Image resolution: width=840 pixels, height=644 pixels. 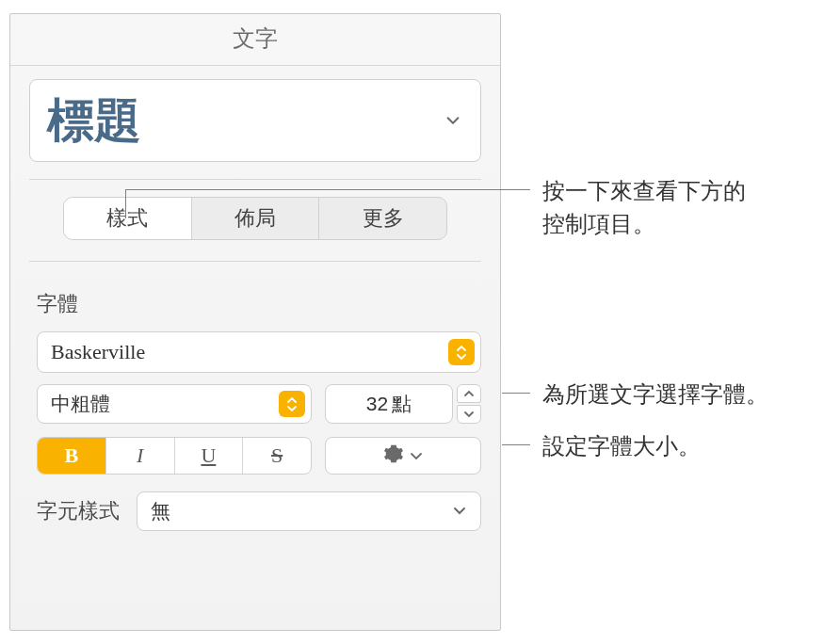 I want to click on panel-title: 文字, so click(x=255, y=40).